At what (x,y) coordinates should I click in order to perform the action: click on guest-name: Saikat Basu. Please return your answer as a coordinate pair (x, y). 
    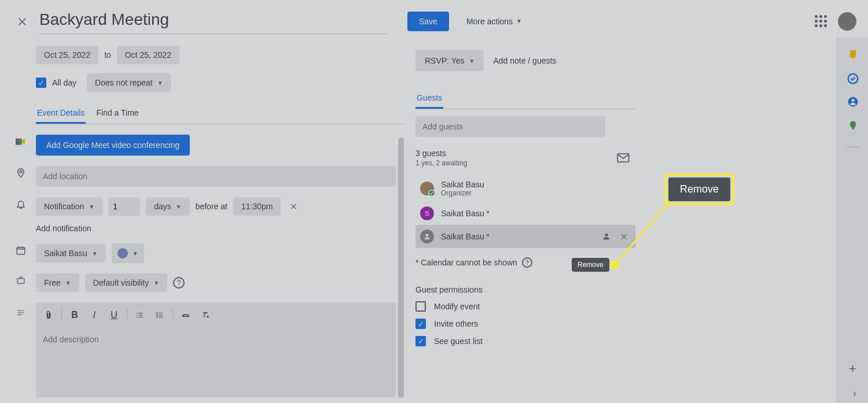
    Looking at the image, I should click on (463, 184).